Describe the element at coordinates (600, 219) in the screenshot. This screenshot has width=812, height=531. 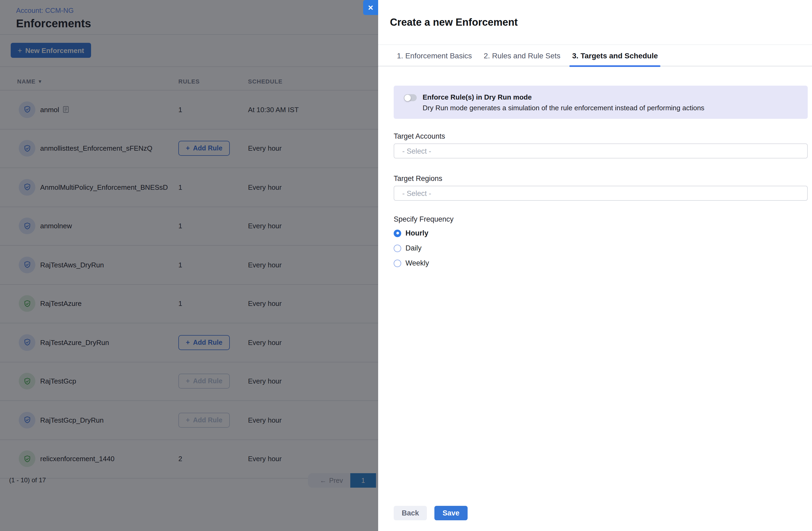
I see `frequency-label: Specify Frequency` at that location.